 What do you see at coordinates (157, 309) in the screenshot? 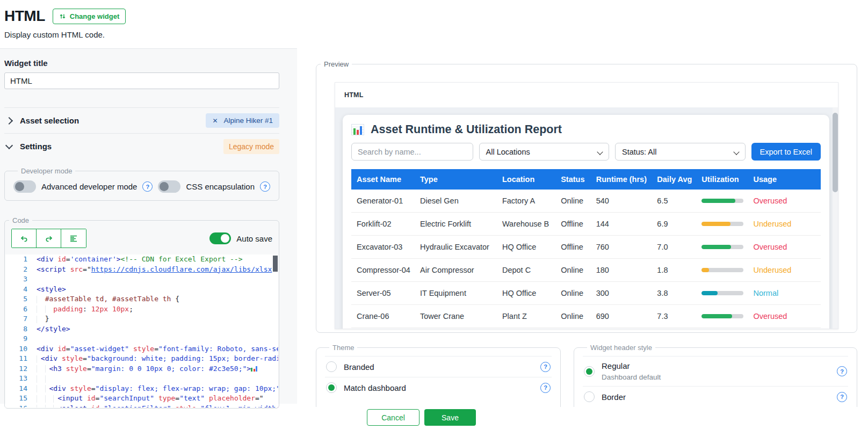
I see `code-line: padding: 12px 10px;` at bounding box center [157, 309].